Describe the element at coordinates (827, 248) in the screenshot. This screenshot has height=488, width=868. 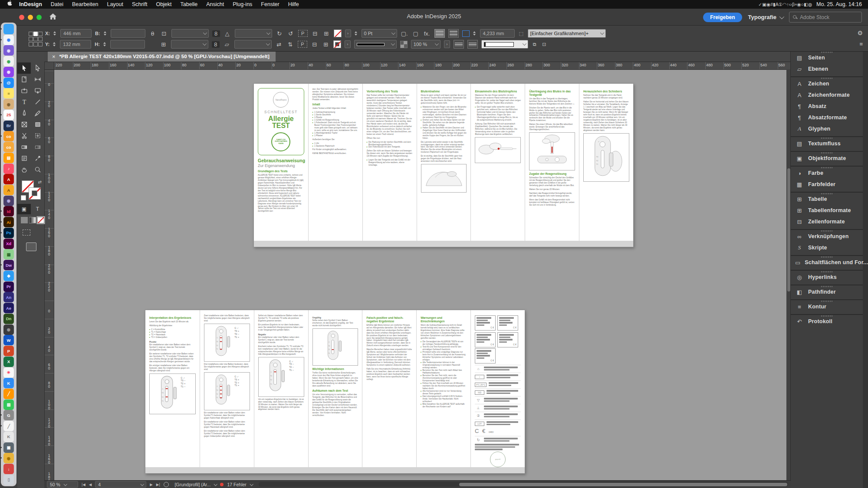
I see `panel-item-skripte: SSkripte` at that location.